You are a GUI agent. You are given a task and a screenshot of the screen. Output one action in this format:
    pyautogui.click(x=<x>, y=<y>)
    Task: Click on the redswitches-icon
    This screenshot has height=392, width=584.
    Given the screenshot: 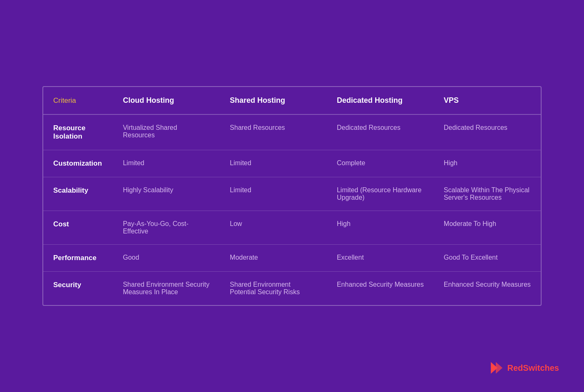 What is the action you would take?
    pyautogui.click(x=497, y=368)
    